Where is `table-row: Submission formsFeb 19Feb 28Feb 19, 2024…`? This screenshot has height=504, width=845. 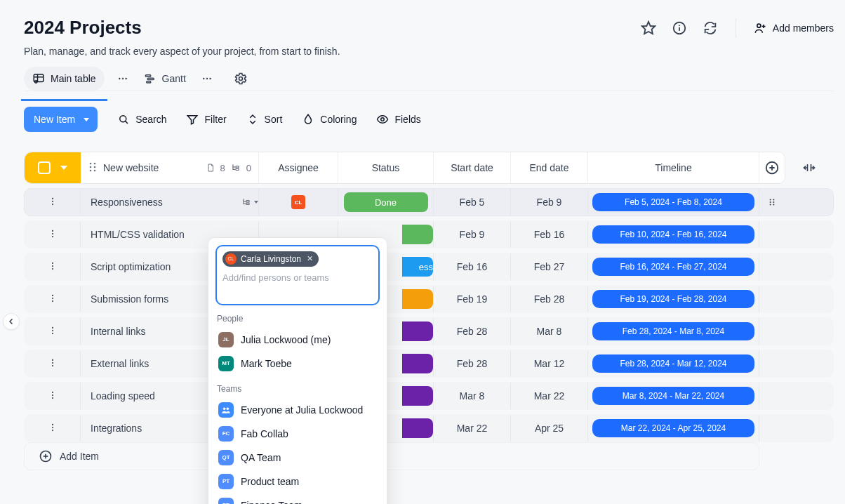
table-row: Submission formsFeb 19Feb 28Feb 19, 2024… is located at coordinates (429, 299).